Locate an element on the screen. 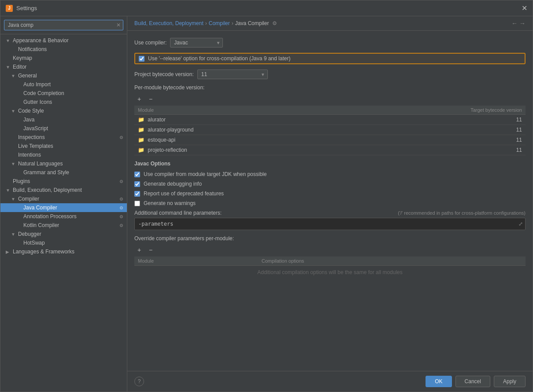  generate-debugging-checkbox is located at coordinates (137, 184).